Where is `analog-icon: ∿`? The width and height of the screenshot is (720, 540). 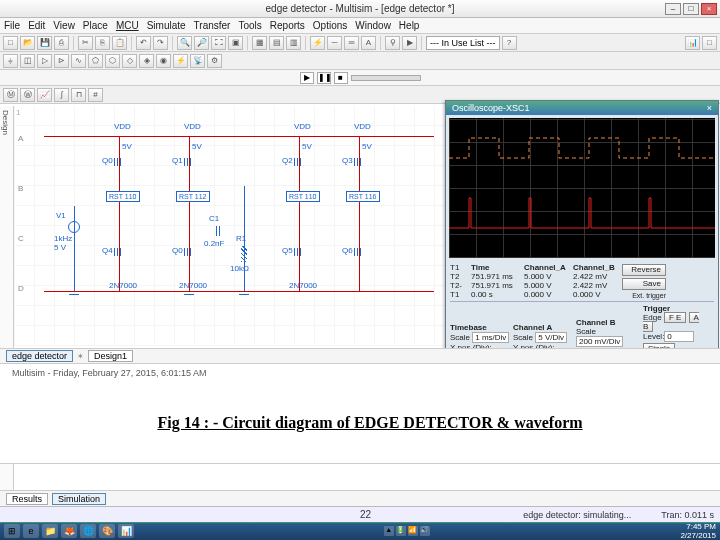
analog-icon: ∿ is located at coordinates (78, 61).